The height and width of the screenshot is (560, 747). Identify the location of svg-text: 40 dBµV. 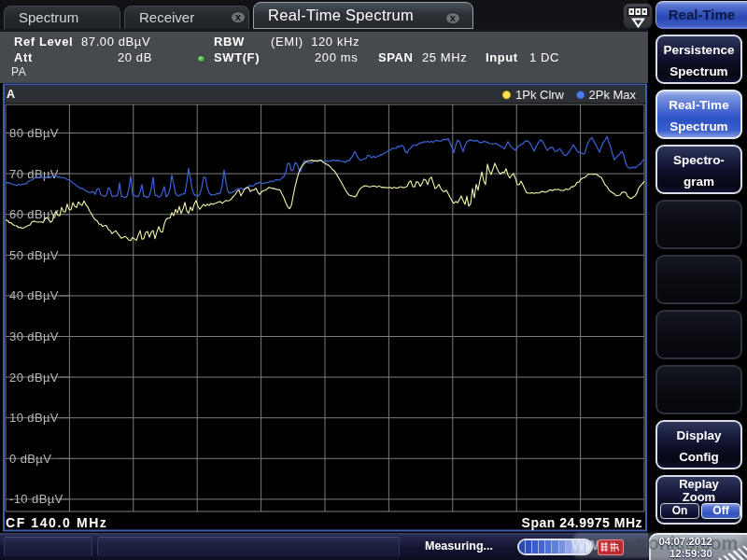
(34, 295).